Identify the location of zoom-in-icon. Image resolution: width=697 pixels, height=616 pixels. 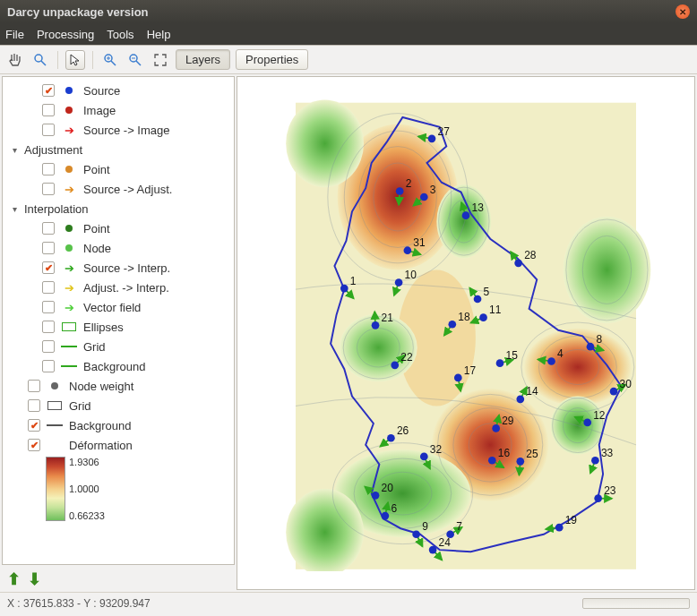
(110, 60).